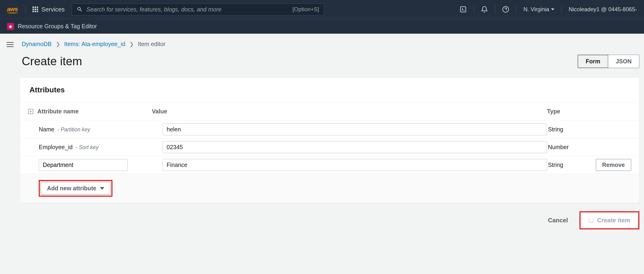 Image resolution: width=644 pixels, height=274 pixels. I want to click on table-row: Name - Partition key String, so click(330, 130).